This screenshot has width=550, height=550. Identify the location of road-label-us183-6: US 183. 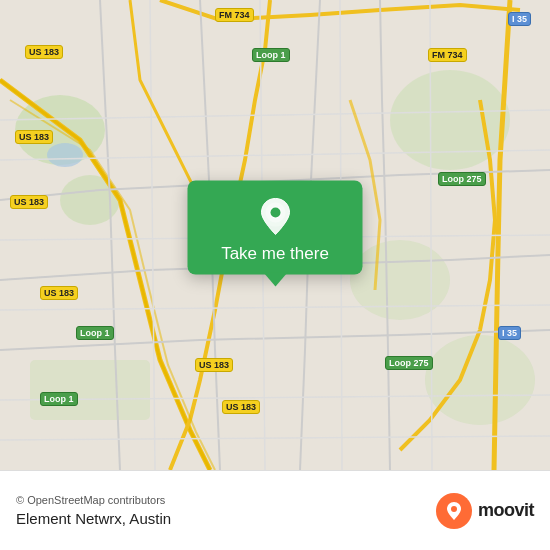
(241, 407).